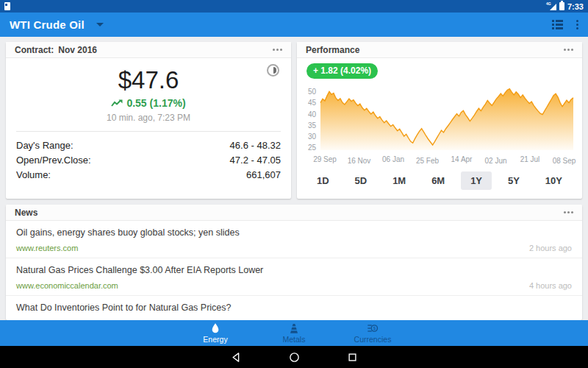  Describe the element at coordinates (312, 147) in the screenshot. I see `svg-text: 25` at that location.